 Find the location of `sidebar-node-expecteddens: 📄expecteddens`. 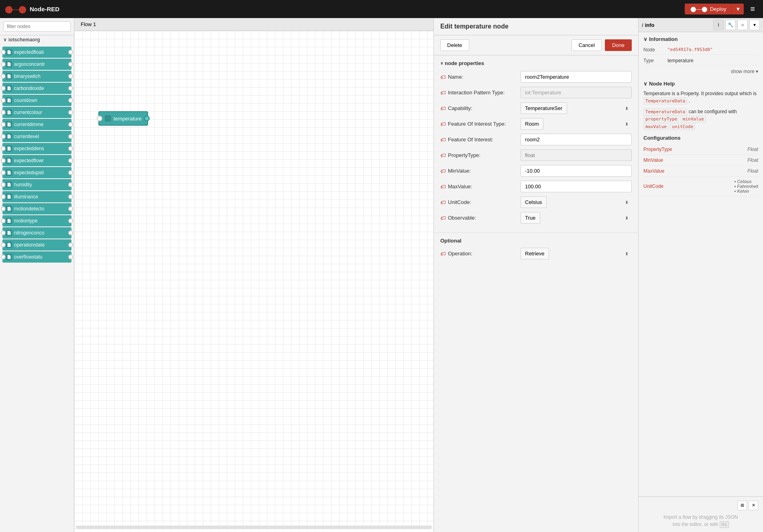

sidebar-node-expecteddens: 📄expecteddens is located at coordinates (37, 149).